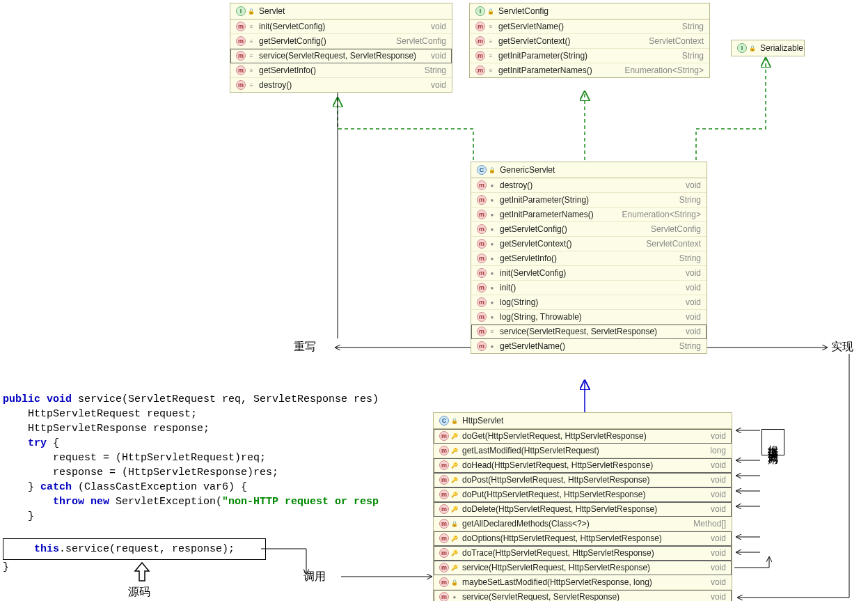 Image resolution: width=868 pixels, height=601 pixels. I want to click on class-header: I 🔒 ServletConfig, so click(590, 11).